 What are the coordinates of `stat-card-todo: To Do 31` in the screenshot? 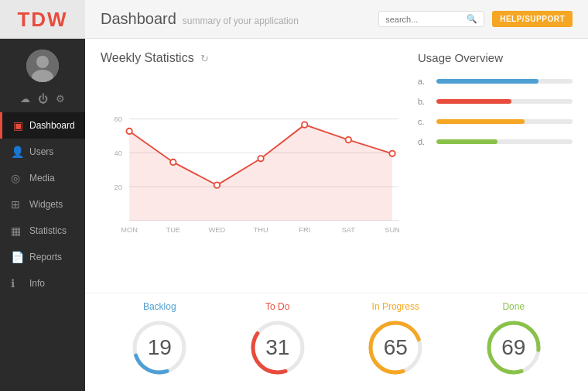 It's located at (279, 340).